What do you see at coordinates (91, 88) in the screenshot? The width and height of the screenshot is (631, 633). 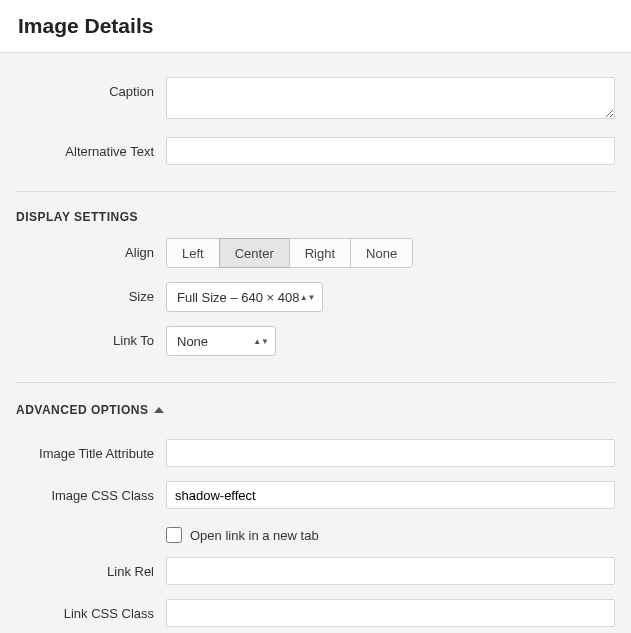 I see `caption-label: Caption` at bounding box center [91, 88].